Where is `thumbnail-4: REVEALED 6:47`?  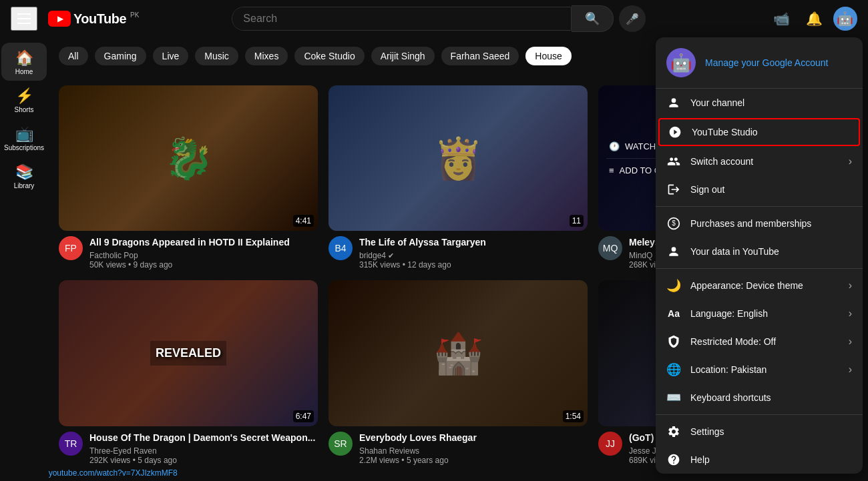 thumbnail-4: REVEALED 6:47 is located at coordinates (188, 353).